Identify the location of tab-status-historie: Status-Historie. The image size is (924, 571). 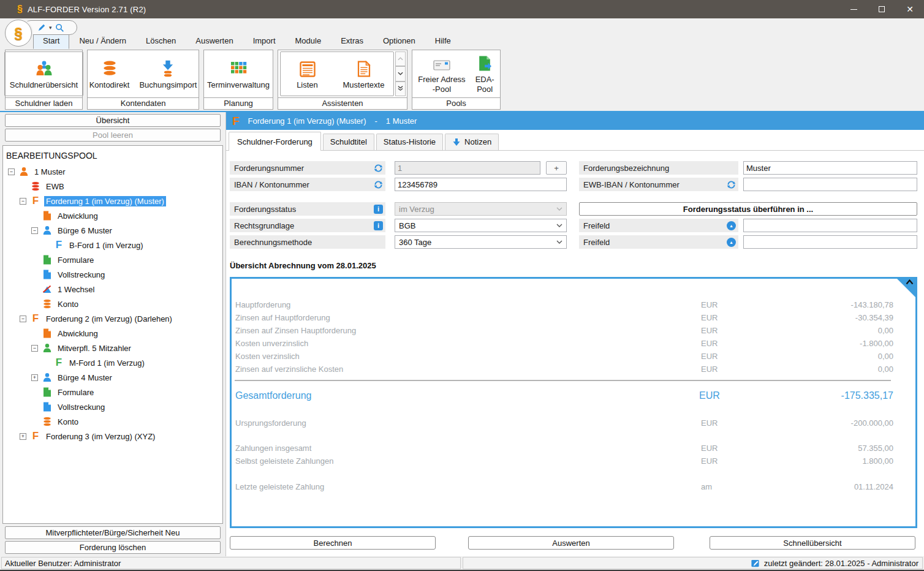
(409, 142).